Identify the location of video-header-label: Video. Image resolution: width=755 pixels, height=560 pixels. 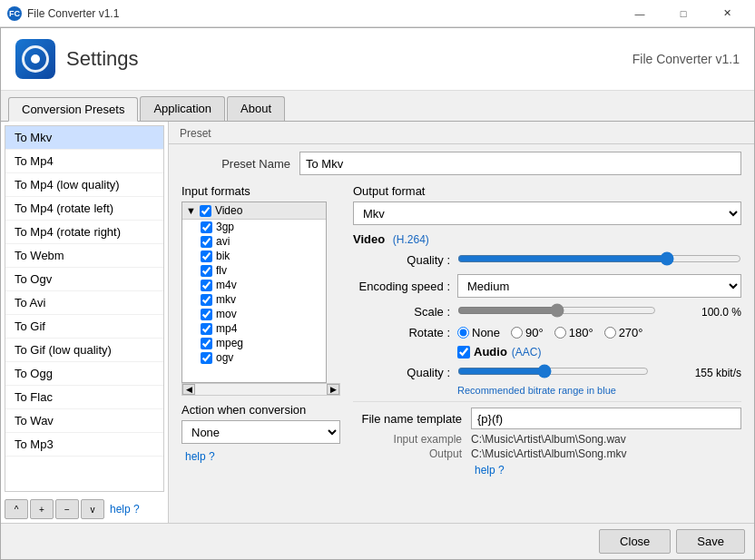
(229, 211).